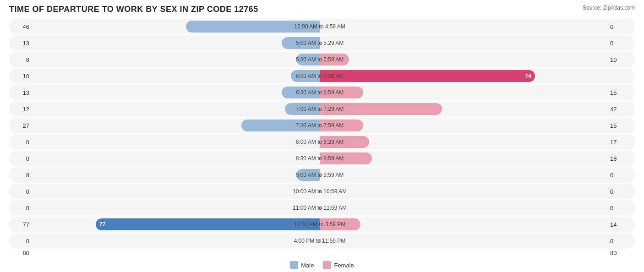  What do you see at coordinates (621, 253) in the screenshot?
I see `axis-right-label: 80` at bounding box center [621, 253].